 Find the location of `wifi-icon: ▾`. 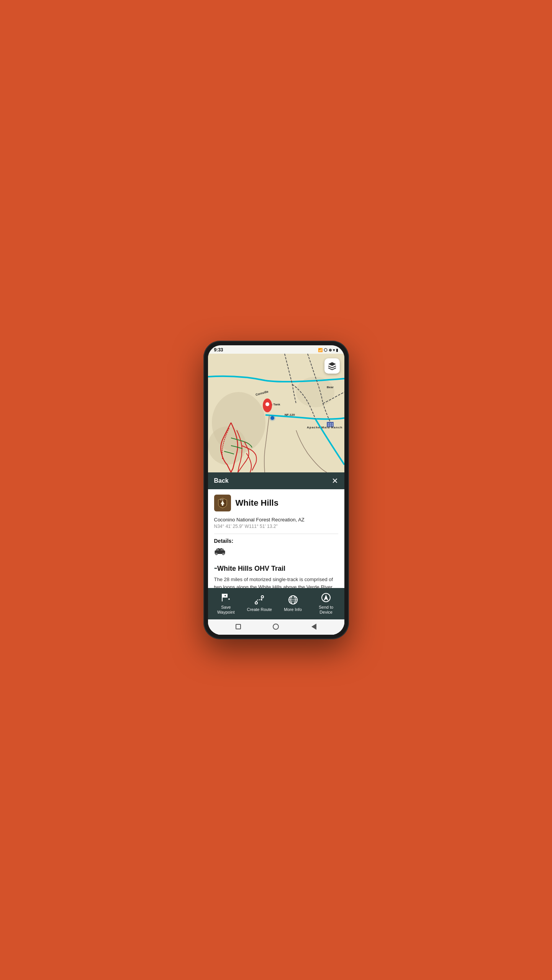

wifi-icon: ▾ is located at coordinates (334, 350).